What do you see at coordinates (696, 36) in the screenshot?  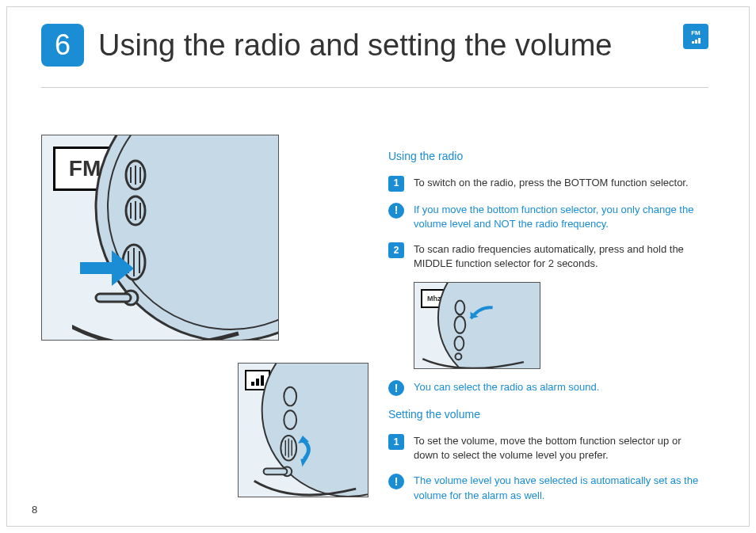 I see `fm-volume-badge: FM` at bounding box center [696, 36].